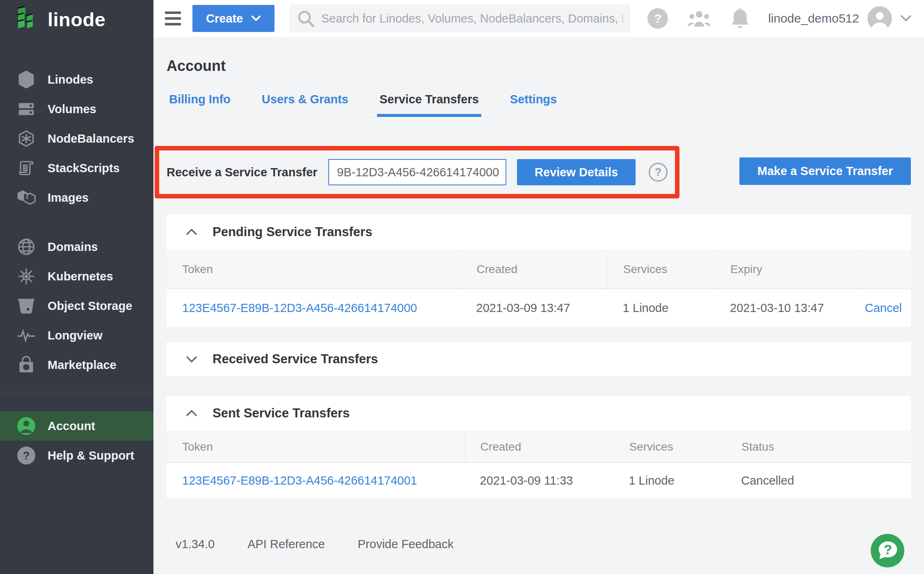 Image resolution: width=924 pixels, height=574 pixels. What do you see at coordinates (27, 19) in the screenshot?
I see `linode-logo-icon` at bounding box center [27, 19].